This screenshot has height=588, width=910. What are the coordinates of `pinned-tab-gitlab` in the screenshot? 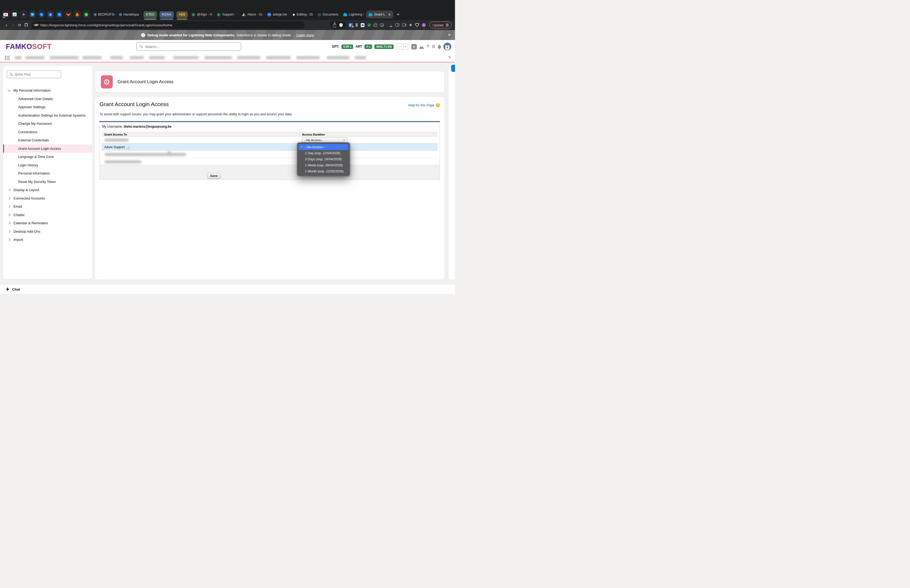 It's located at (68, 15).